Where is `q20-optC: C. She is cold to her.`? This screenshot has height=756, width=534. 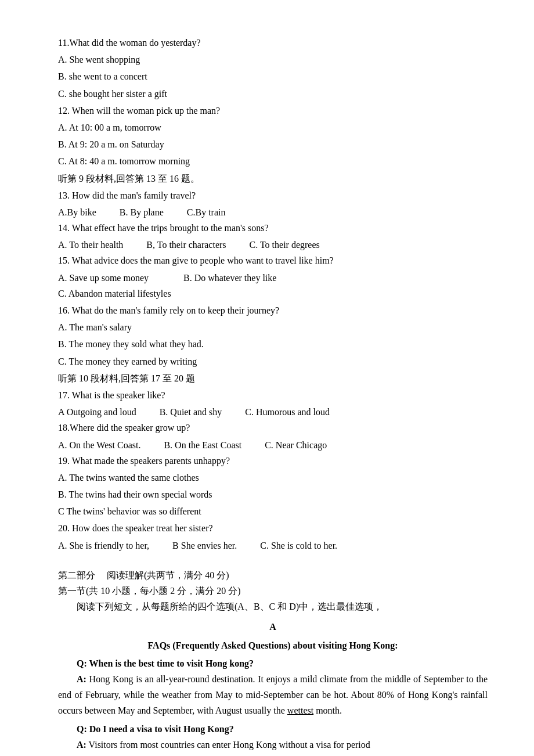 q20-optC: C. She is cold to her. is located at coordinates (298, 546).